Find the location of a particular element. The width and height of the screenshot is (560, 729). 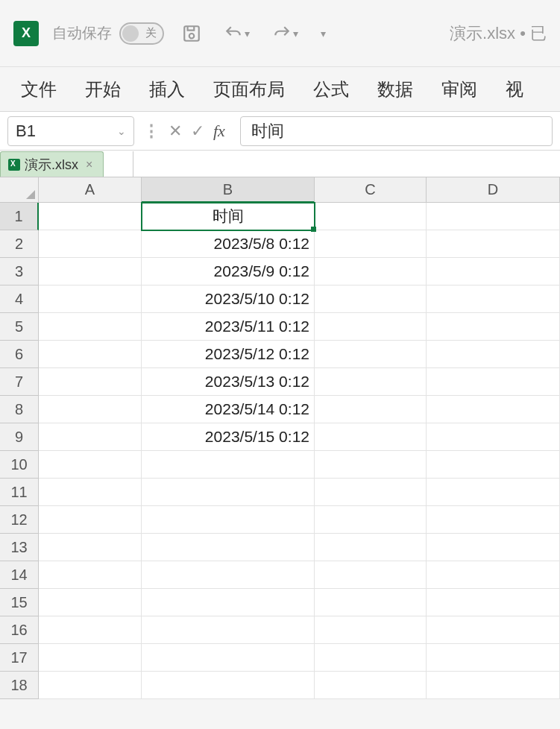

cell-A10 is located at coordinates (90, 465).